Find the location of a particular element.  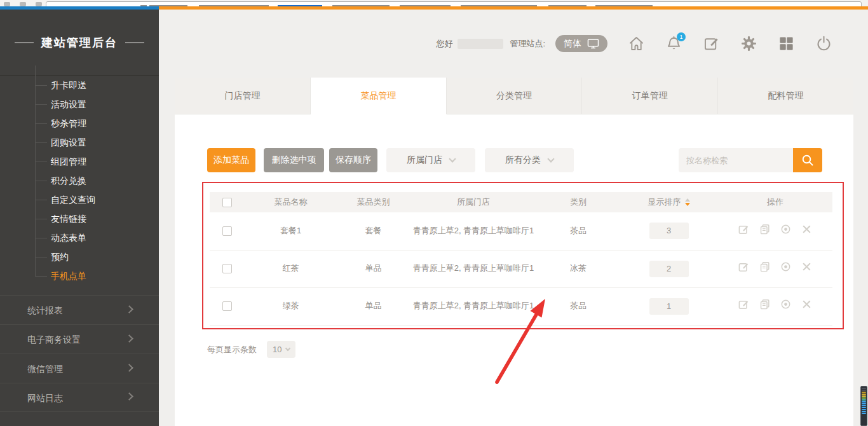

category-cell: 冰茶 is located at coordinates (578, 268).